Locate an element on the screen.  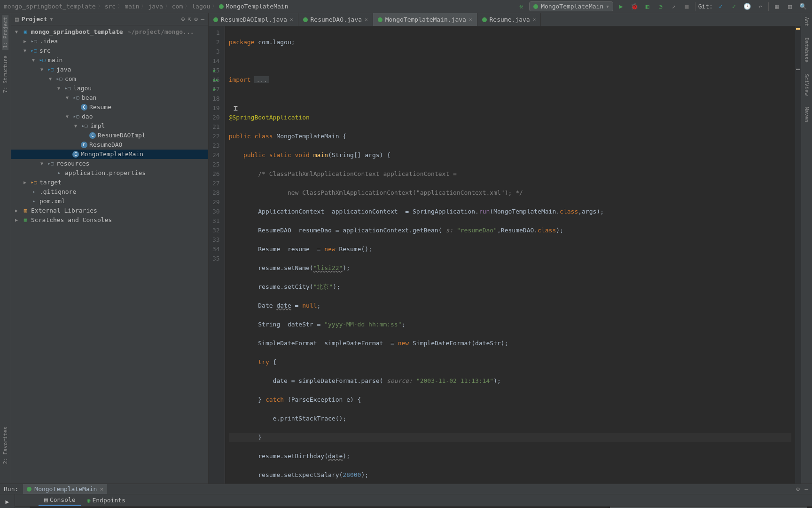
tree-item: CResume is located at coordinates (110, 107).